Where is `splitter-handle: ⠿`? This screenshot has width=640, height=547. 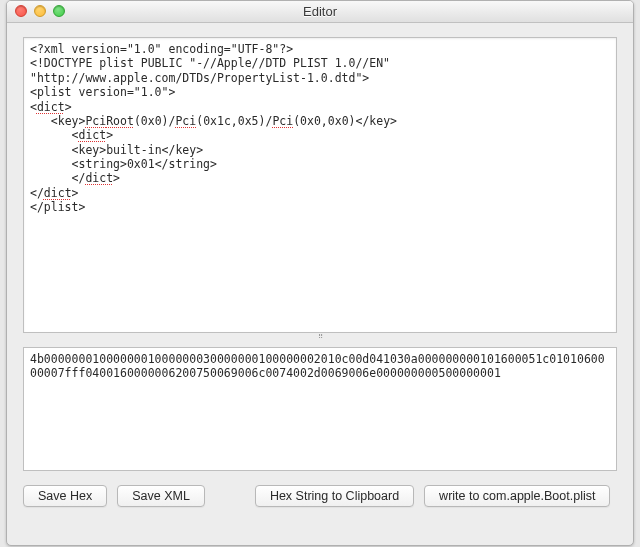 splitter-handle: ⠿ is located at coordinates (320, 337).